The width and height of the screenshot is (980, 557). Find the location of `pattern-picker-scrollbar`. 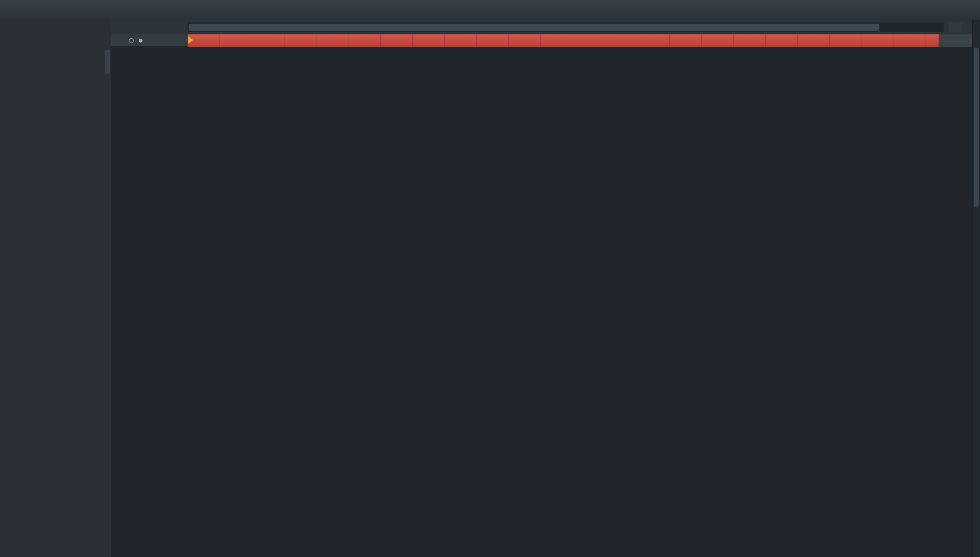

pattern-picker-scrollbar is located at coordinates (108, 62).